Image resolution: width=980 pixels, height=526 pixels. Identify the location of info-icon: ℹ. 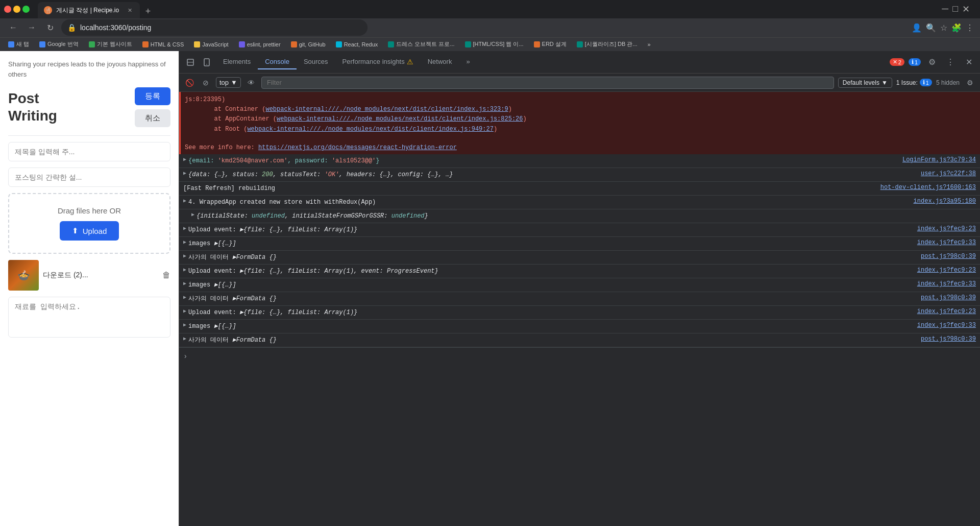
(924, 83).